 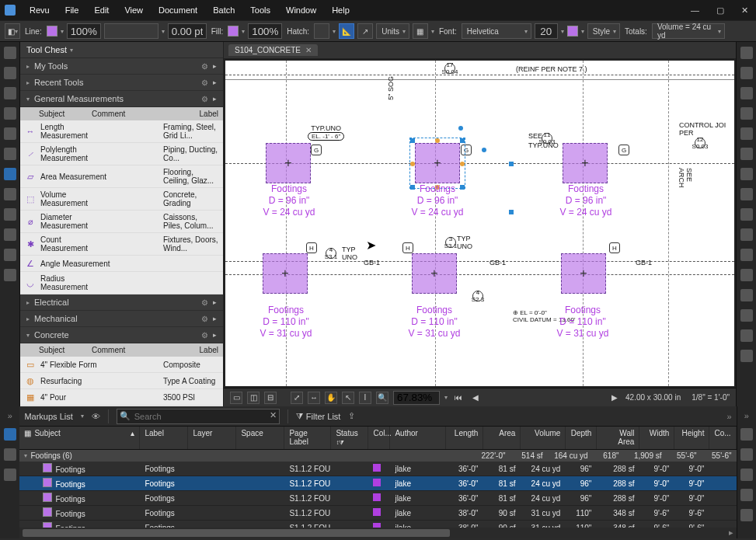 What do you see at coordinates (747, 154) in the screenshot?
I see `rail-callout-icon` at bounding box center [747, 154].